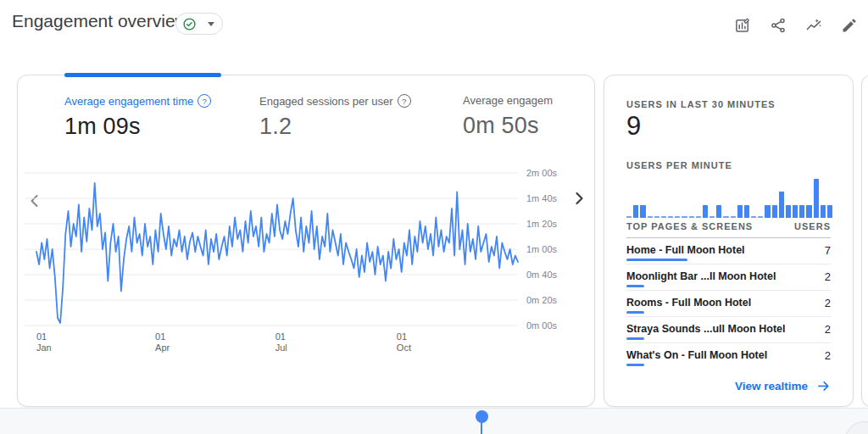 This screenshot has height=434, width=868. What do you see at coordinates (163, 342) in the screenshot?
I see `svg-text: 01Apr` at bounding box center [163, 342].